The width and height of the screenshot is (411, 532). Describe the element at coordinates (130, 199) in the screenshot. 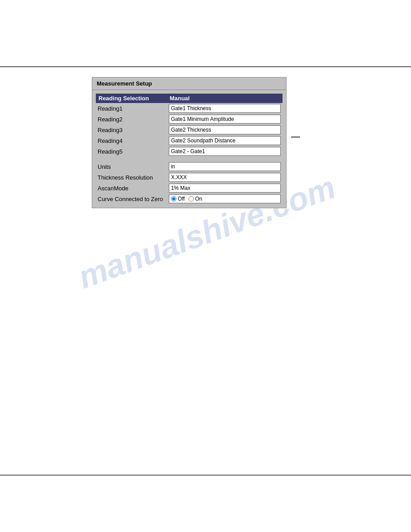

I see `curve-connected-label: Curve Connected to Zero` at that location.